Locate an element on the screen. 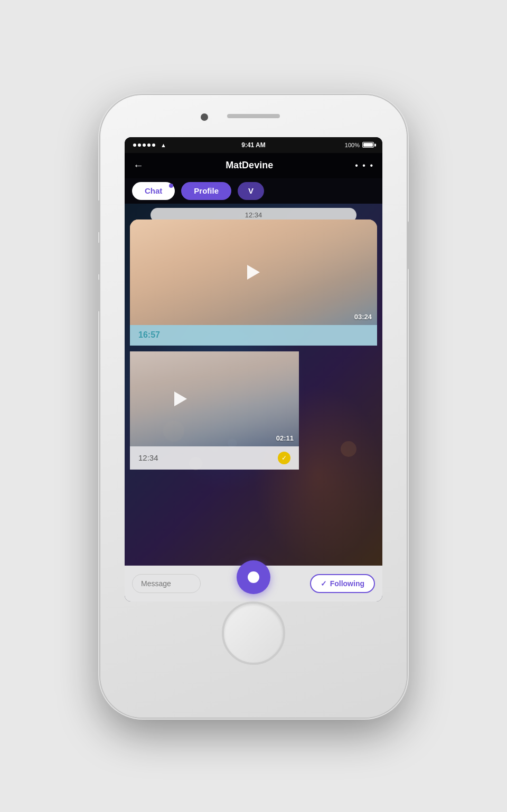  record-button is located at coordinates (253, 577).